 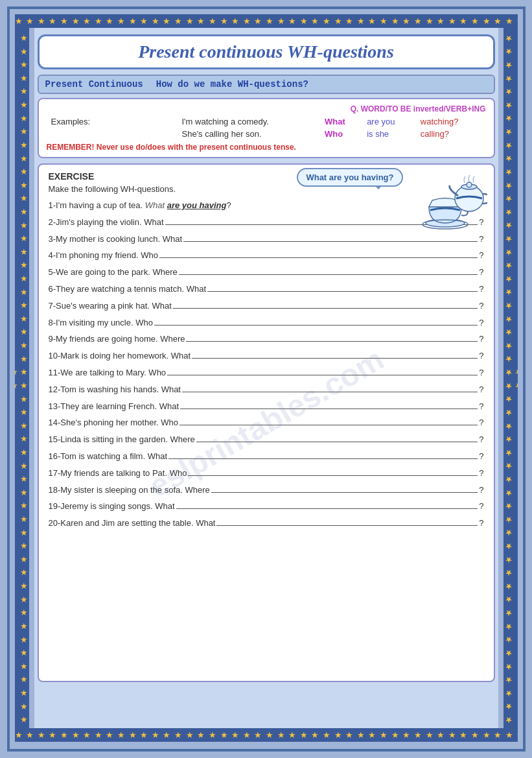 What do you see at coordinates (122, 440) in the screenshot?
I see `item-sentence: 15-Linda is sitting in the garden. Where` at bounding box center [122, 440].